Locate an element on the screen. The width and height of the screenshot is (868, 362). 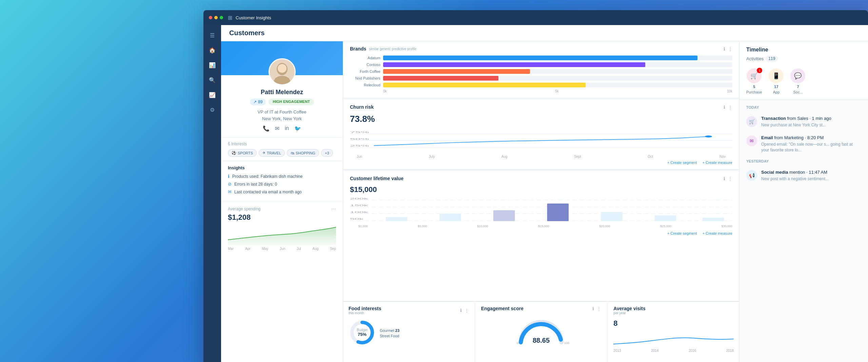
clv-footer: + Create segment + Create measure is located at coordinates (541, 232).